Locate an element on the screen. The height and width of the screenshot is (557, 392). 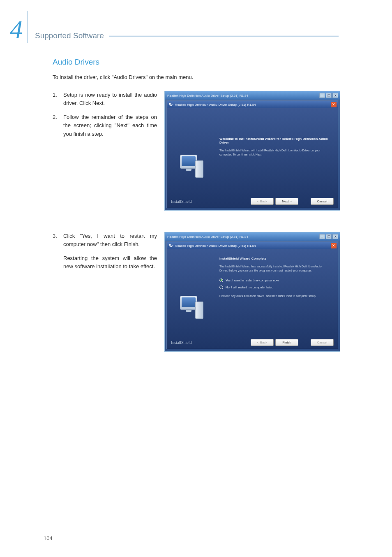
step-number: 2. is located at coordinates (58, 125).